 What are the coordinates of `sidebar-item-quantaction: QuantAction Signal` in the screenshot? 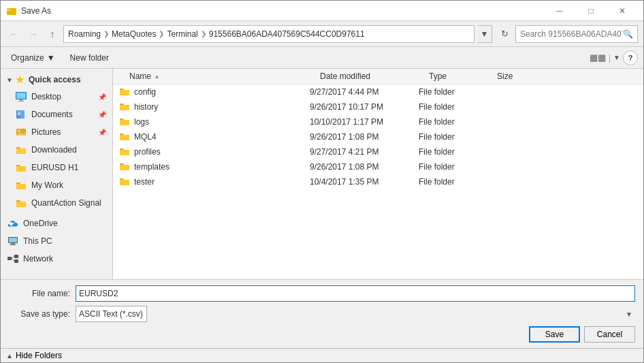 It's located at (57, 203).